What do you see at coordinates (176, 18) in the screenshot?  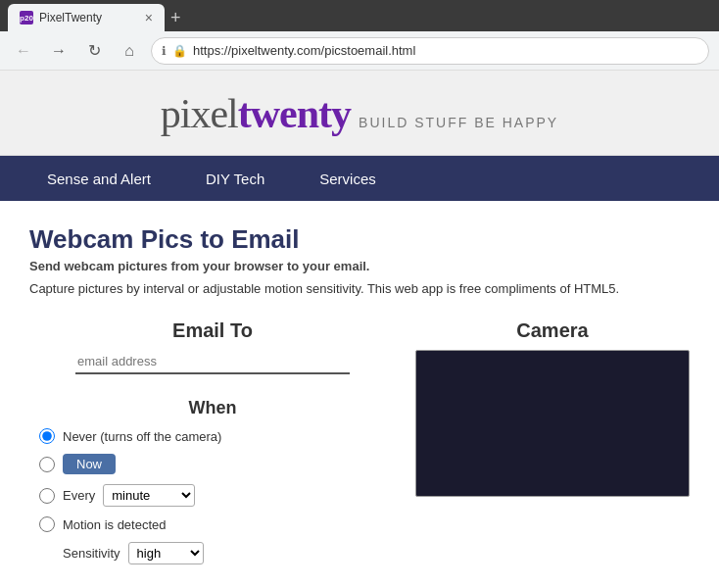 I see `new-tab-button: +` at bounding box center [176, 18].